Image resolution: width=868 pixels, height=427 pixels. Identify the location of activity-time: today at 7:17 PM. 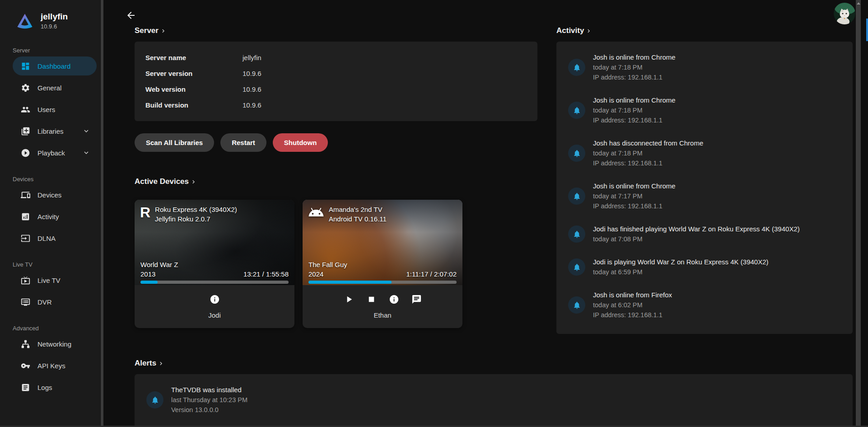
(634, 196).